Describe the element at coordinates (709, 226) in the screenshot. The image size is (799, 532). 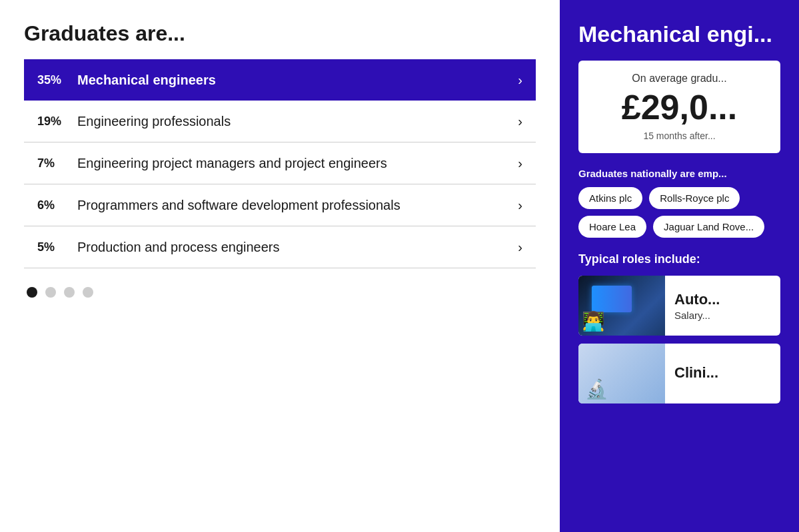
I see `employer-tag-3: Jaguar Land Rove...` at that location.